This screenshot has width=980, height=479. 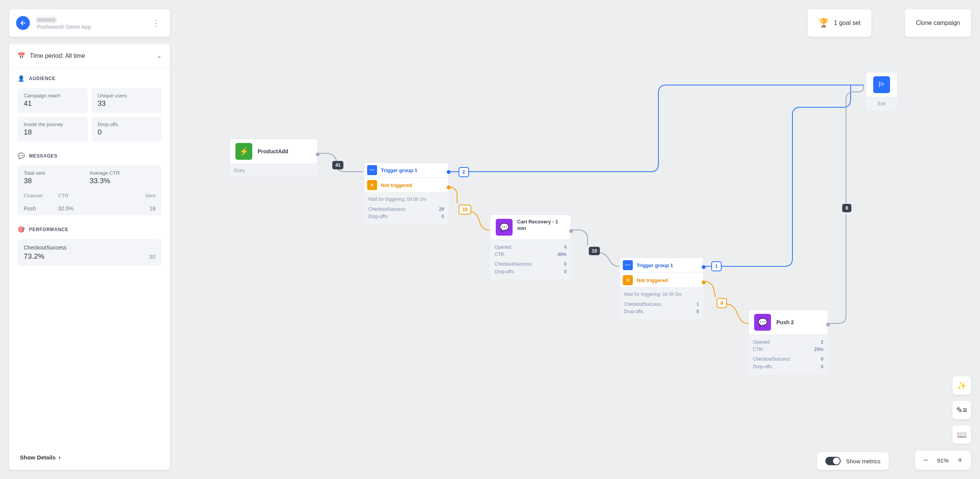 What do you see at coordinates (960, 460) in the screenshot?
I see `zoom-in-button: +` at bounding box center [960, 460].